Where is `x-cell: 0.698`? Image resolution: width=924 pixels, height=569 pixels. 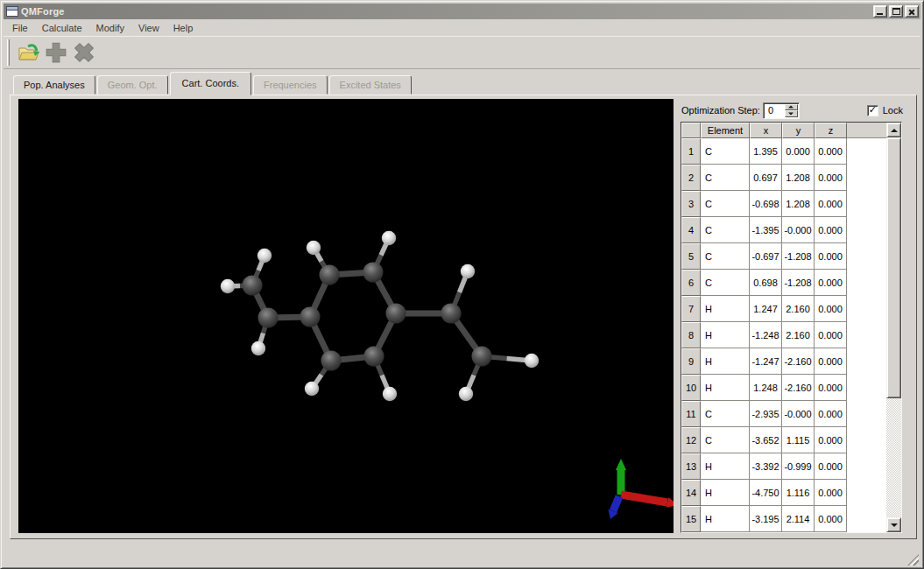 x-cell: 0.698 is located at coordinates (765, 283).